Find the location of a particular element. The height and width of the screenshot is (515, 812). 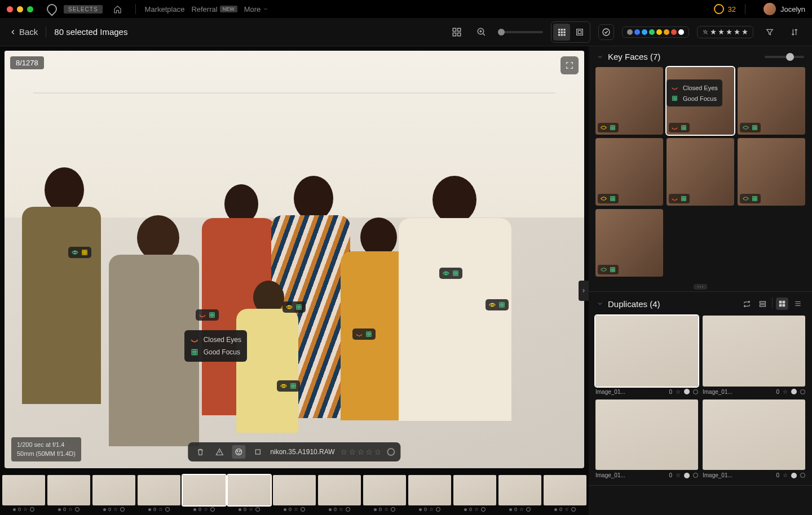

eye-status-icon is located at coordinates (359, 334).